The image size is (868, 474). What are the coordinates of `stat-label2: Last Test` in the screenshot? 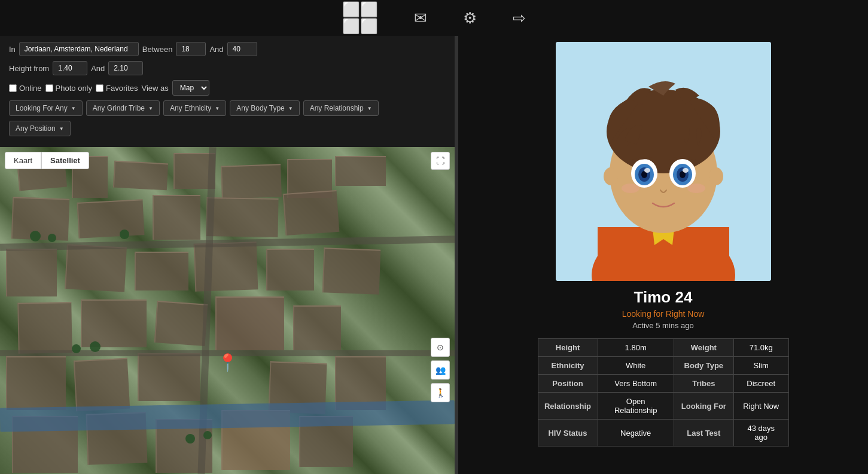 It's located at (703, 433).